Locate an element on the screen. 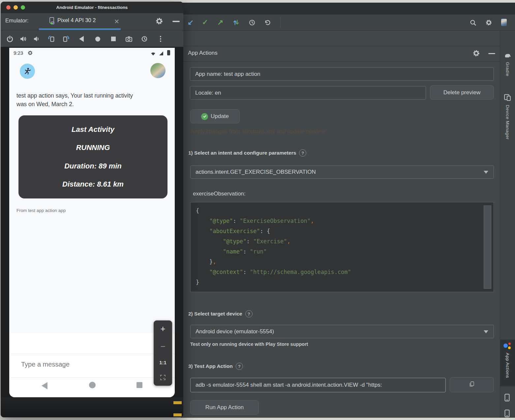 The image size is (515, 420). locale-input is located at coordinates (308, 93).